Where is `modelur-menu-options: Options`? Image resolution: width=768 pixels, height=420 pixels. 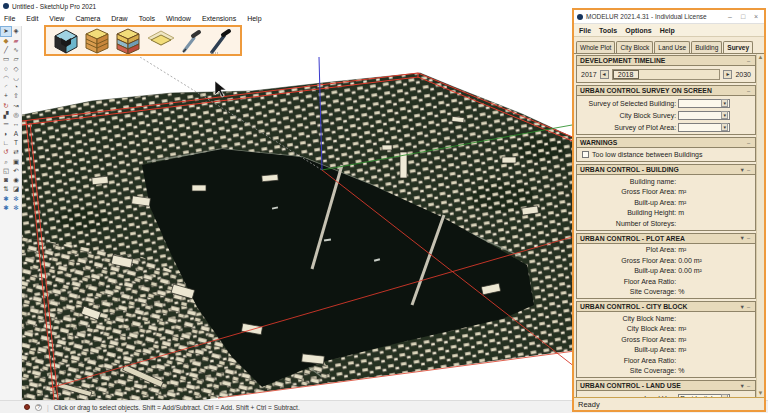 modelur-menu-options: Options is located at coordinates (638, 30).